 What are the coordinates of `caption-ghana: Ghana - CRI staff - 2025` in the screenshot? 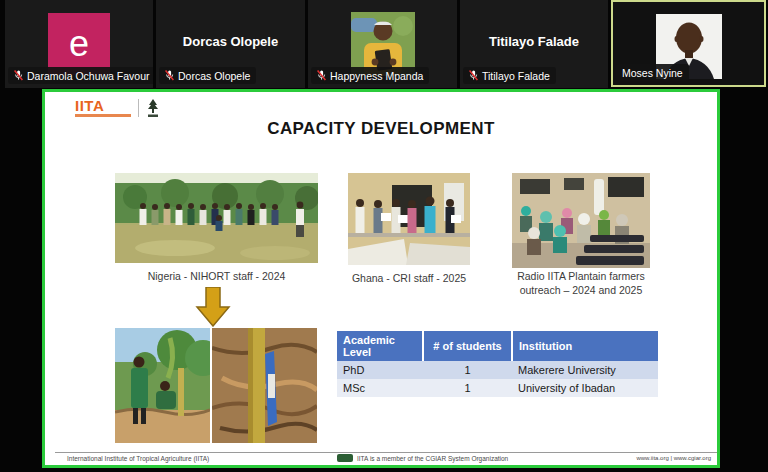 It's located at (409, 278).